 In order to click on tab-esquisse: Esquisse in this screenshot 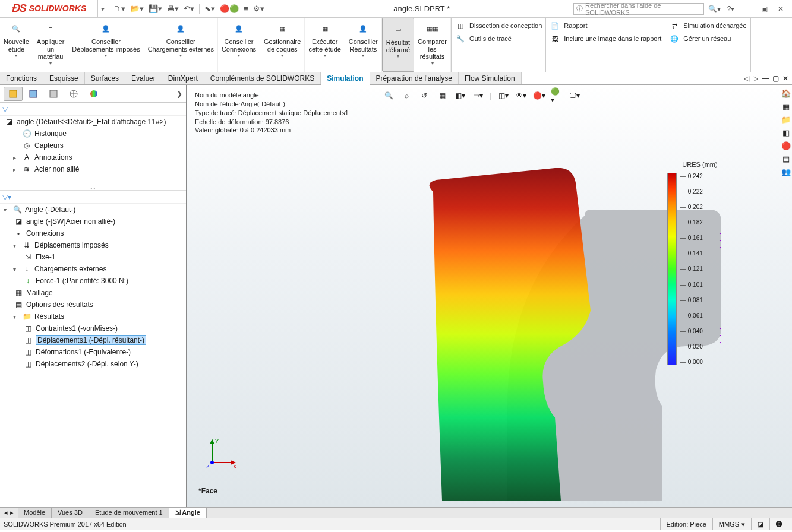, I will do `click(64, 78)`.